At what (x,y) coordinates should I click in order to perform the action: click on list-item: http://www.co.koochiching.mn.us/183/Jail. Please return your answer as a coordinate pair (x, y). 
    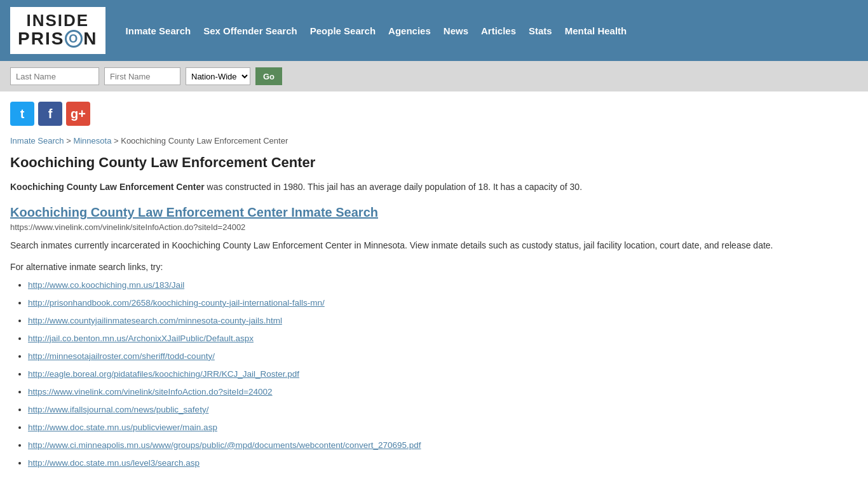
    Looking at the image, I should click on (435, 285).